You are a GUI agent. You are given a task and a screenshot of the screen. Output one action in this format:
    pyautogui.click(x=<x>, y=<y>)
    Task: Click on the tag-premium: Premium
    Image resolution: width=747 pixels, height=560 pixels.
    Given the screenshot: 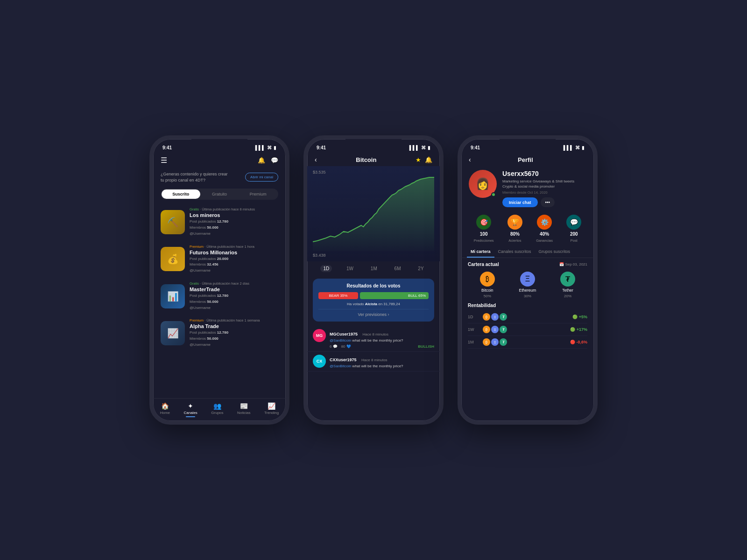 What is the action you would take?
    pyautogui.click(x=197, y=320)
    